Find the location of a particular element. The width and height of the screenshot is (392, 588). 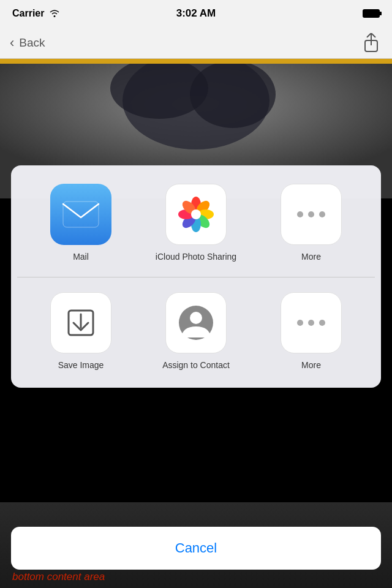

back-label: Back is located at coordinates (32, 43).